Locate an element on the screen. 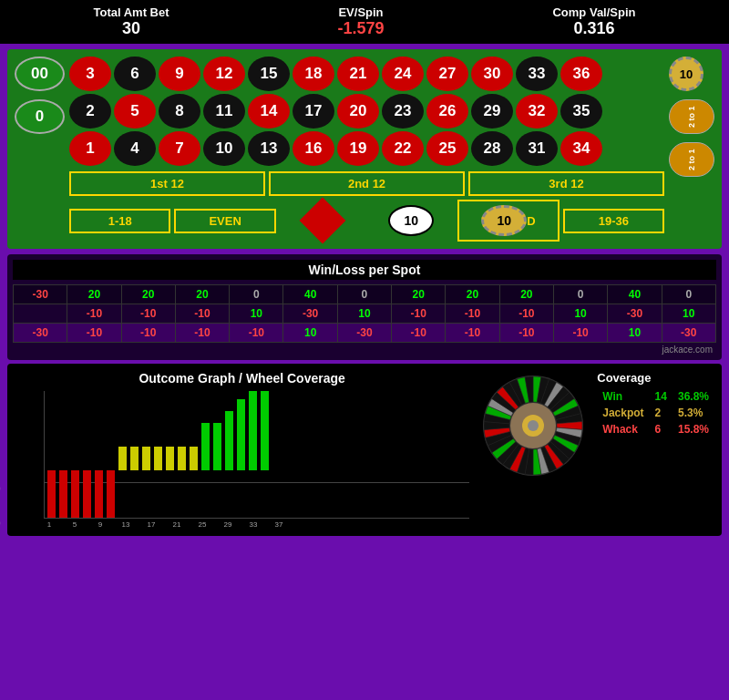  num-6: 6 is located at coordinates (135, 74).